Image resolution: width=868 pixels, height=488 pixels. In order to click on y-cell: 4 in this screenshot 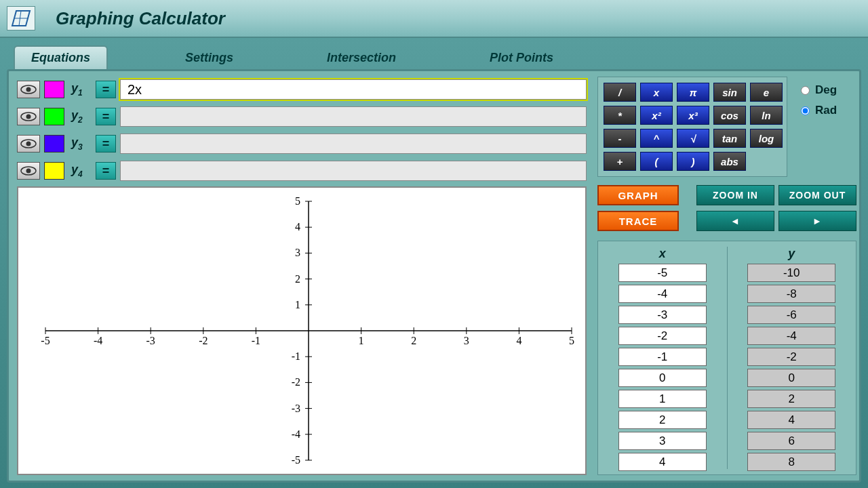, I will do `click(791, 420)`.